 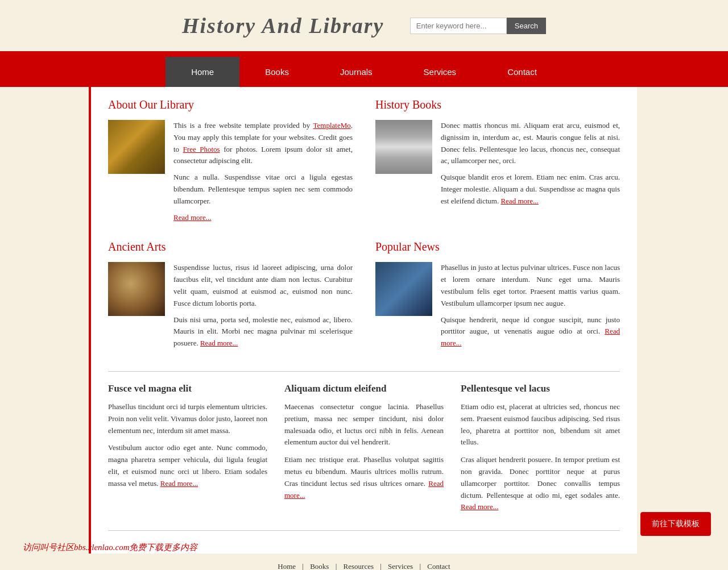 What do you see at coordinates (136, 289) in the screenshot?
I see `artifact-image-placeholder` at bounding box center [136, 289].